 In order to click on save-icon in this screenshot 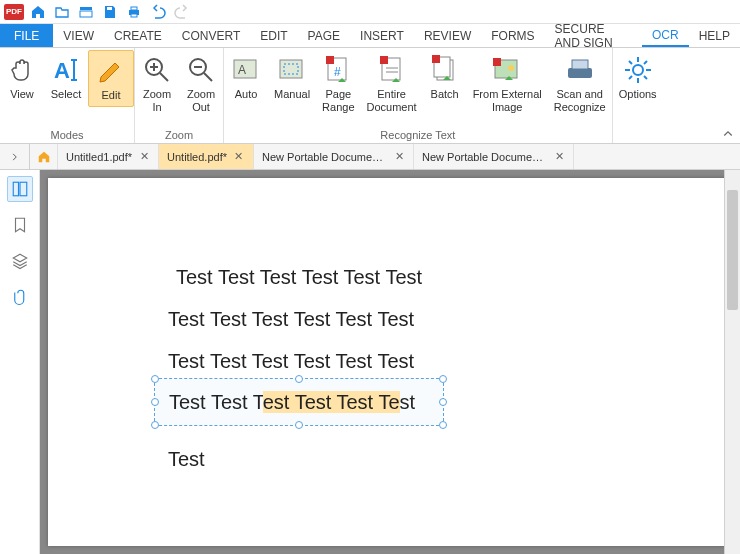, I will do `click(110, 12)`.